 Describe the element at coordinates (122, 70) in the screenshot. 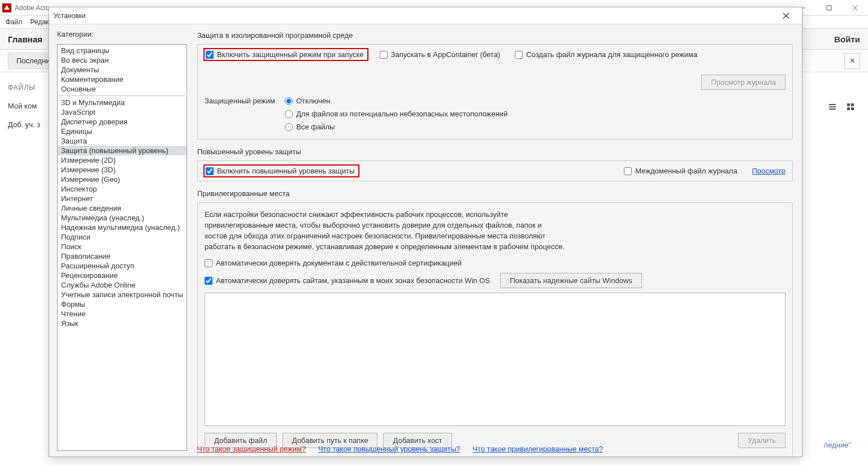

I see `category-item: Документы` at that location.